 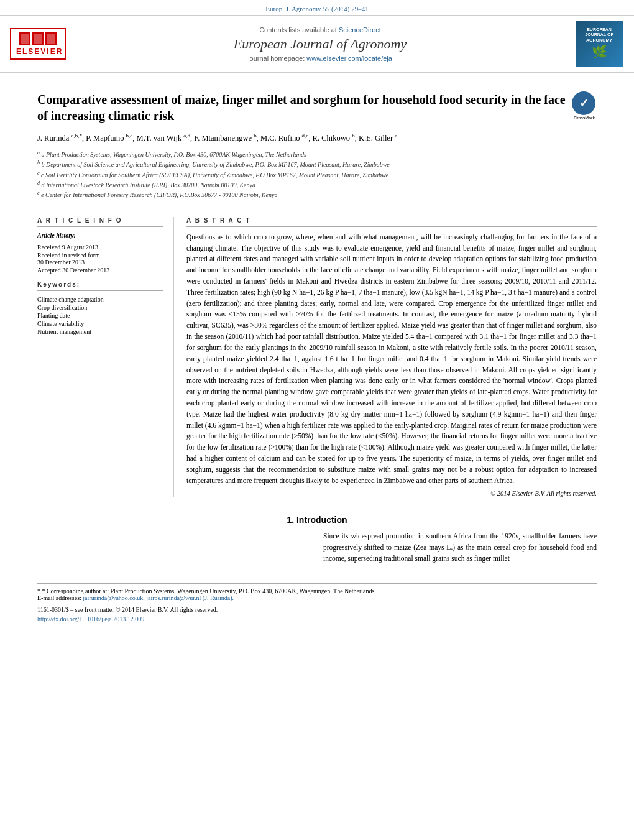 What do you see at coordinates (320, 58) in the screenshot?
I see `homepage-line: journal homepage: www.elsevier.com/locat…` at bounding box center [320, 58].